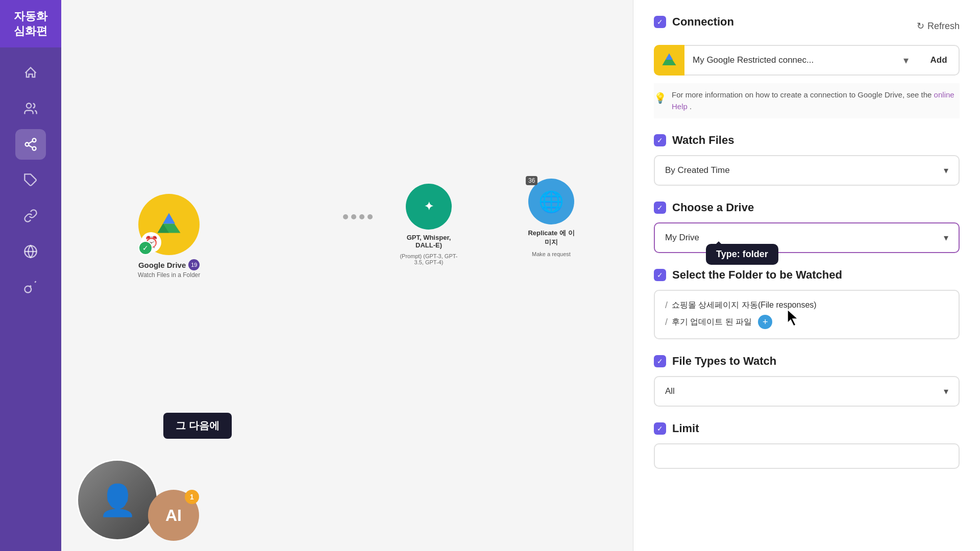 The width and height of the screenshot is (980, 551). What do you see at coordinates (806, 208) in the screenshot?
I see `choose-drive-header: ✓ Choose a Drive` at bounding box center [806, 208].